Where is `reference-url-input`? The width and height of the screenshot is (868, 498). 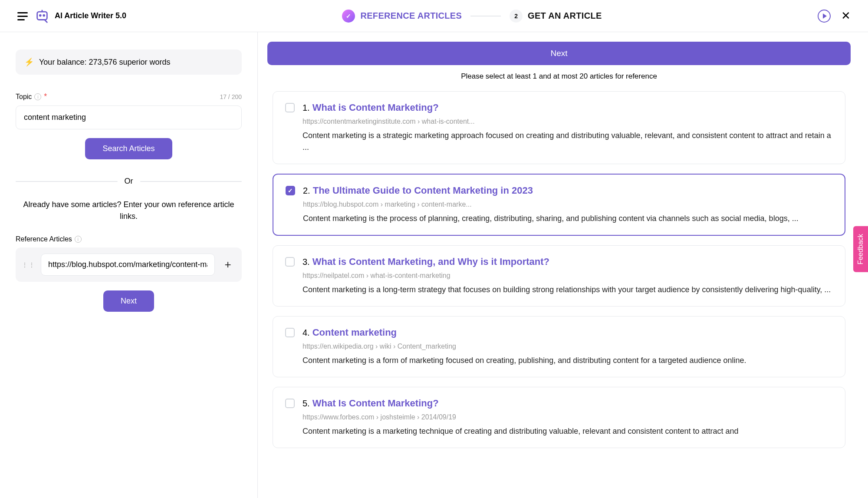
reference-url-input is located at coordinates (128, 265).